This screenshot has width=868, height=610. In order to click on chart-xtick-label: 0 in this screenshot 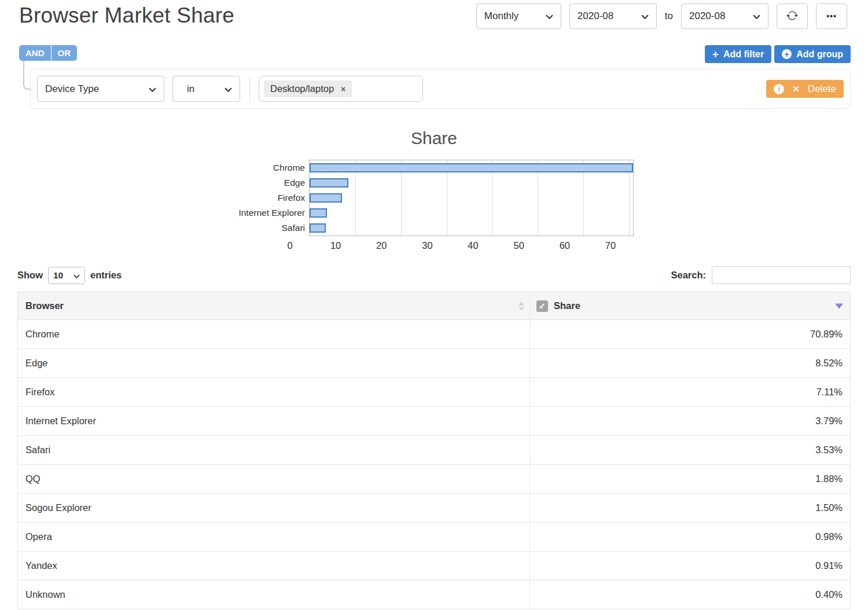, I will do `click(289, 245)`.